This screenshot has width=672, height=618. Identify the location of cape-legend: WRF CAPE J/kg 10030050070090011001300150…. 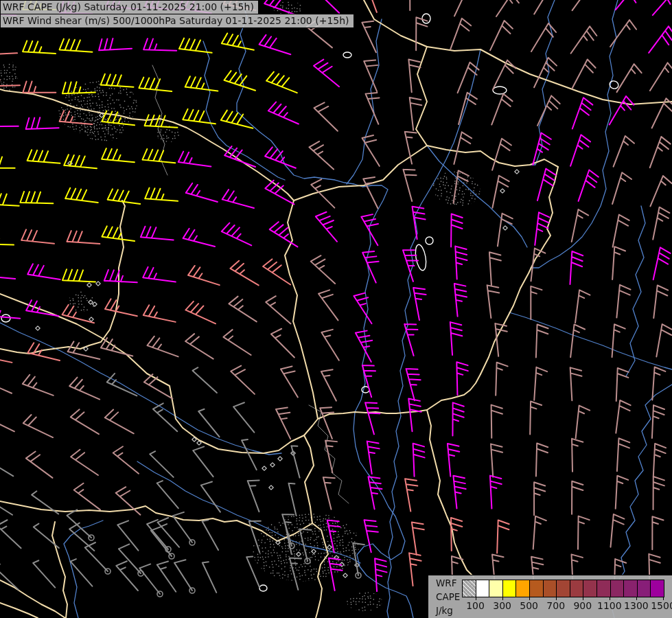
(550, 596).